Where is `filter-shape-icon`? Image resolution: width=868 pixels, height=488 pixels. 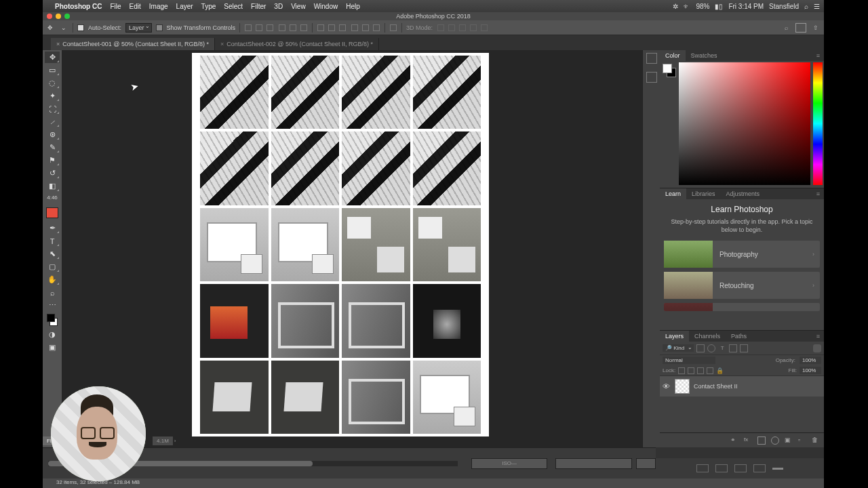
filter-shape-icon is located at coordinates (733, 348).